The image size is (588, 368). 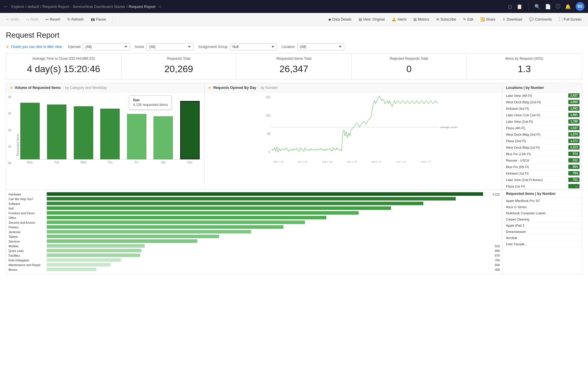 What do you see at coordinates (163, 138) in the screenshot?
I see `bar-group-sat` at bounding box center [163, 138].